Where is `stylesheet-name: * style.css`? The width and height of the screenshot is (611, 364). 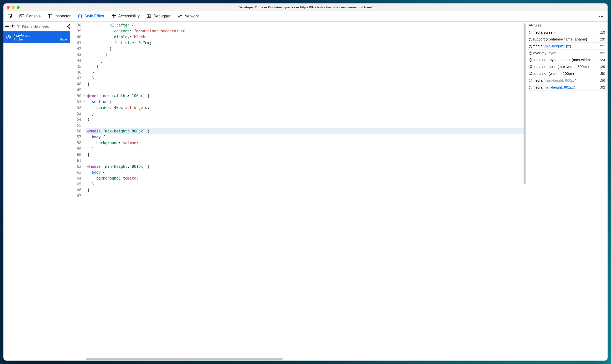 stylesheet-name: * style.css is located at coordinates (40, 35).